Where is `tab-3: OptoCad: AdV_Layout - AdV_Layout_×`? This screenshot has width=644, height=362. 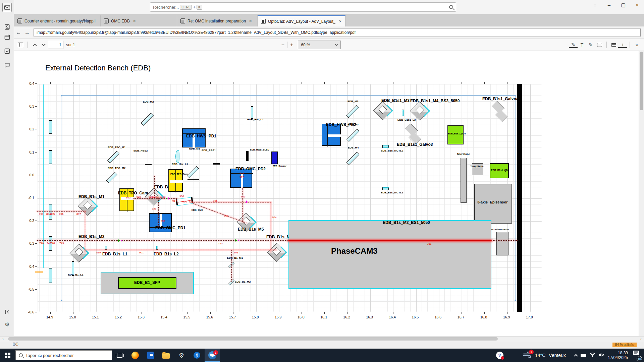 tab-3: OptoCad: AdV_Layout - AdV_Layout_× is located at coordinates (302, 21).